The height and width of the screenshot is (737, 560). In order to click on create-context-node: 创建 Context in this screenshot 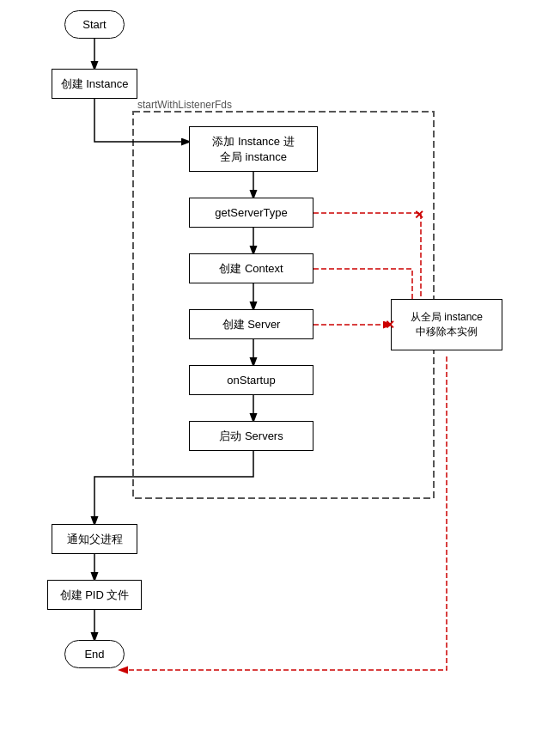, I will do `click(251, 268)`.